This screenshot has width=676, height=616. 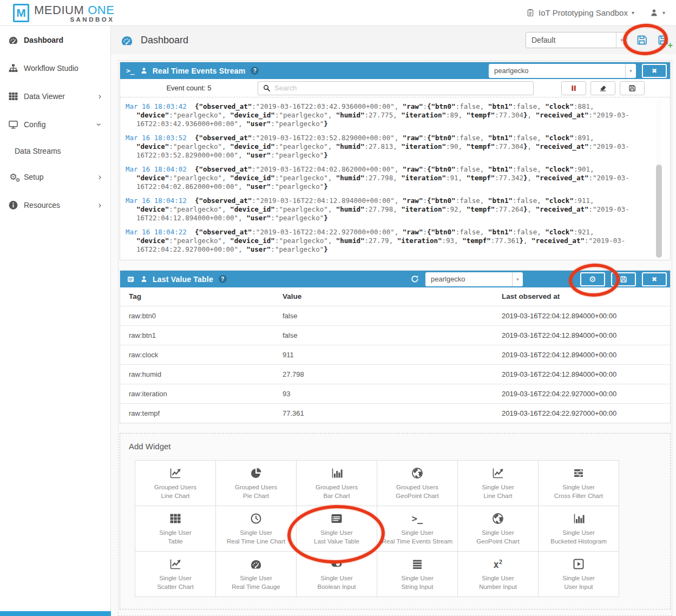 What do you see at coordinates (201, 374) in the screenshot?
I see `table-cell: raw:humid` at bounding box center [201, 374].